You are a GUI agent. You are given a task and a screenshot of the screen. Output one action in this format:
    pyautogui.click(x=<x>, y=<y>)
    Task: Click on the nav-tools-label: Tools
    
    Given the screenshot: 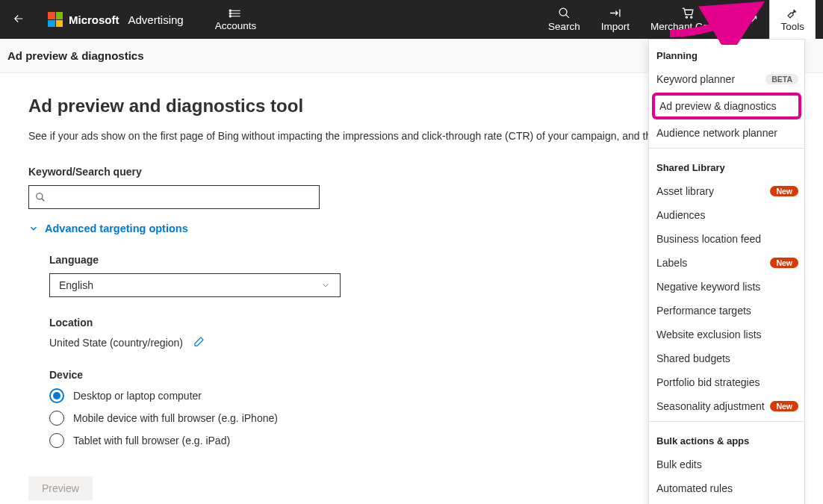 What is the action you would take?
    pyautogui.click(x=792, y=27)
    